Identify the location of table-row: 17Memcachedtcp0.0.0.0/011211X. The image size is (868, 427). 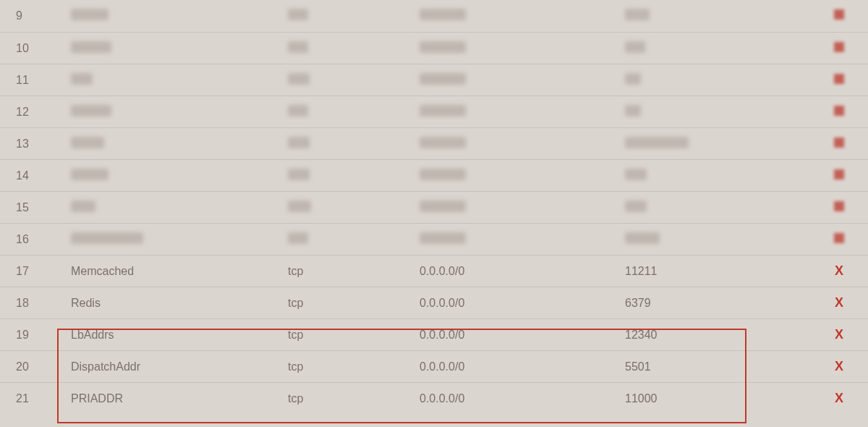
(434, 271).